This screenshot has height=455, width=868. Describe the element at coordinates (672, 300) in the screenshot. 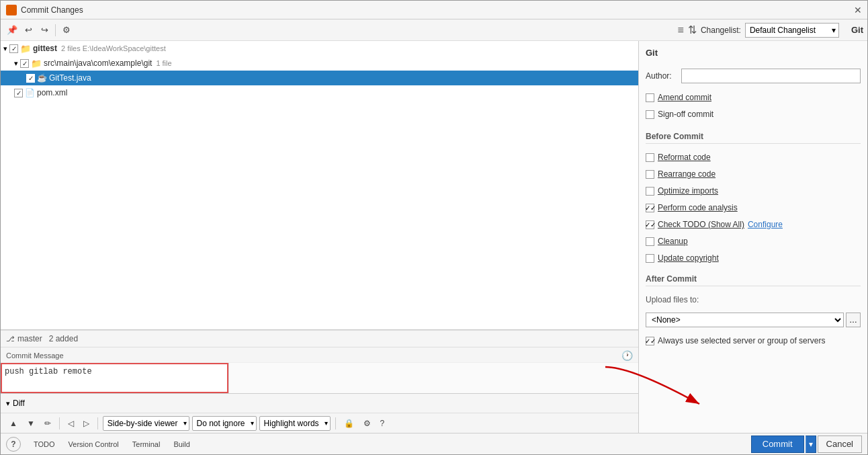

I see `upload-label: Upload files to:` at that location.